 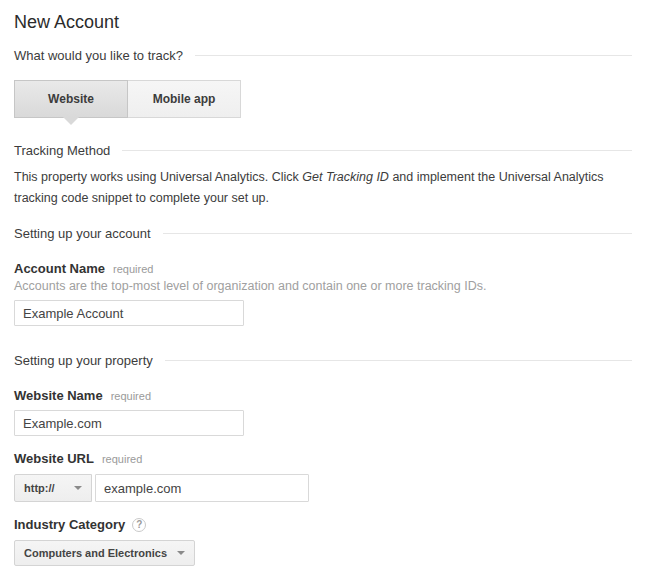 I want to click on account-name-label: Account Name, so click(x=60, y=268).